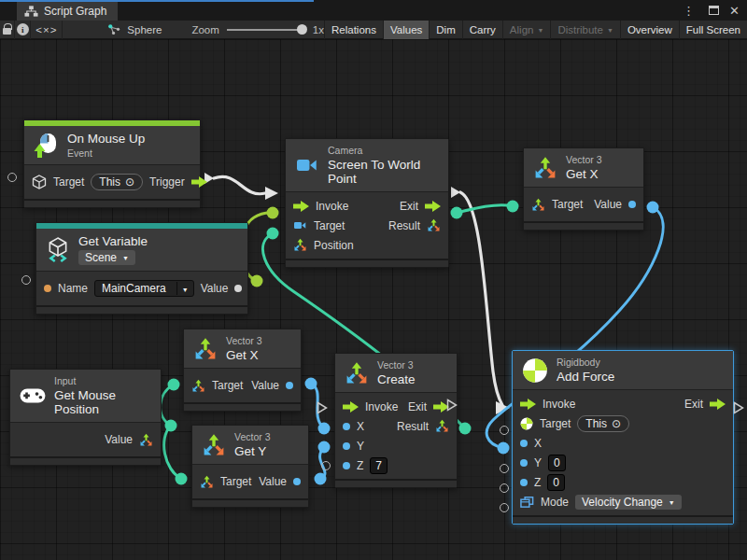 This screenshot has height=560, width=747. Describe the element at coordinates (86, 417) in the screenshot. I see `node-get-mouse-position: Input Get Mouse Position Value` at that location.